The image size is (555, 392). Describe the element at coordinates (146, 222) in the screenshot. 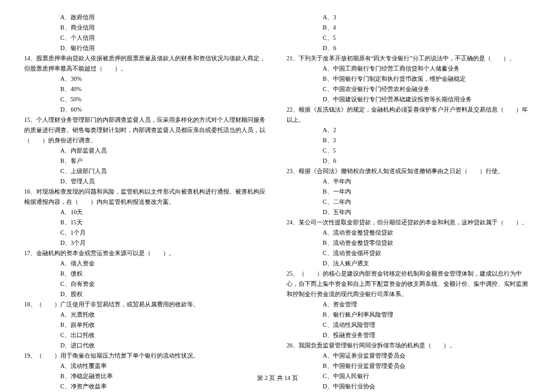

I see `q16-option-b: B、15天` at that location.